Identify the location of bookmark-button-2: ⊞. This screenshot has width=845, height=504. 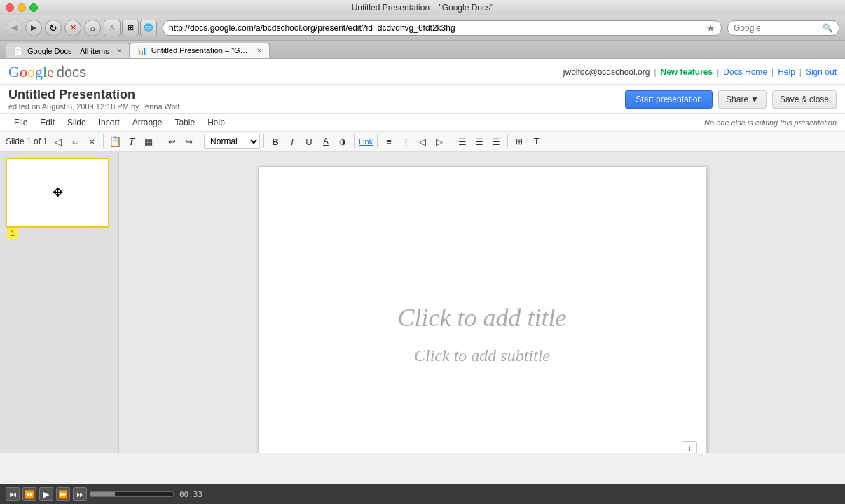
(130, 28).